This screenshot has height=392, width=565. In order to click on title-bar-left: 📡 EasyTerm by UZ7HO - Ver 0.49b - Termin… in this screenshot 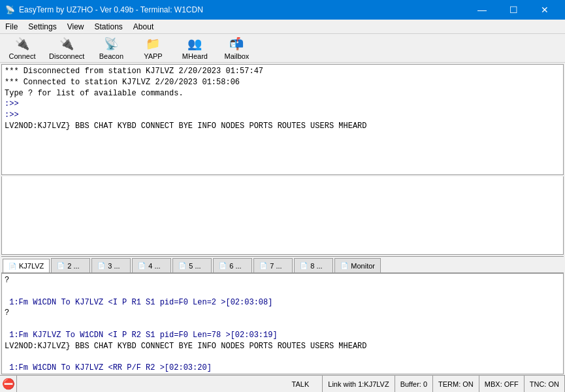, I will do `click(105, 10)`.